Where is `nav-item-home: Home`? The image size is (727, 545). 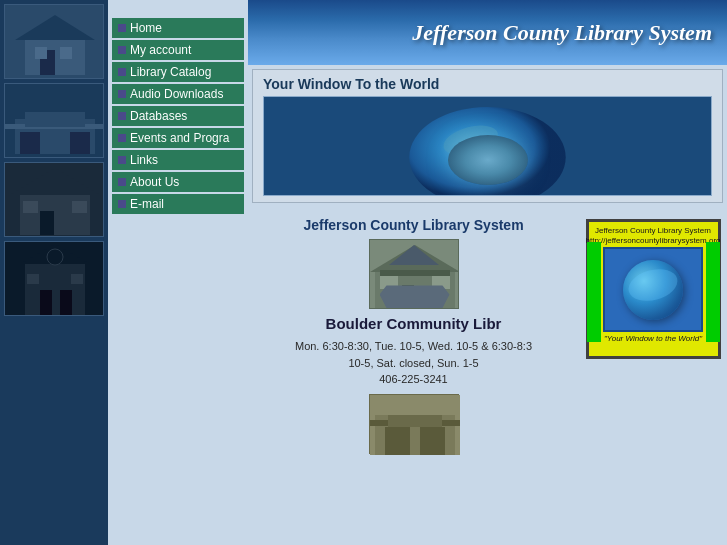
nav-item-home: Home is located at coordinates (178, 28).